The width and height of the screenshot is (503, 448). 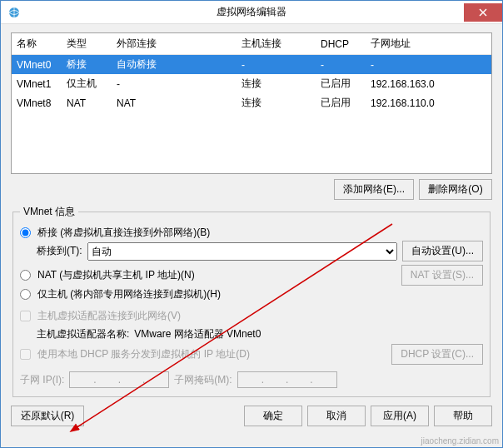 What do you see at coordinates (460, 441) in the screenshot?
I see `watermark: jiaocheng.zidian.com` at bounding box center [460, 441].